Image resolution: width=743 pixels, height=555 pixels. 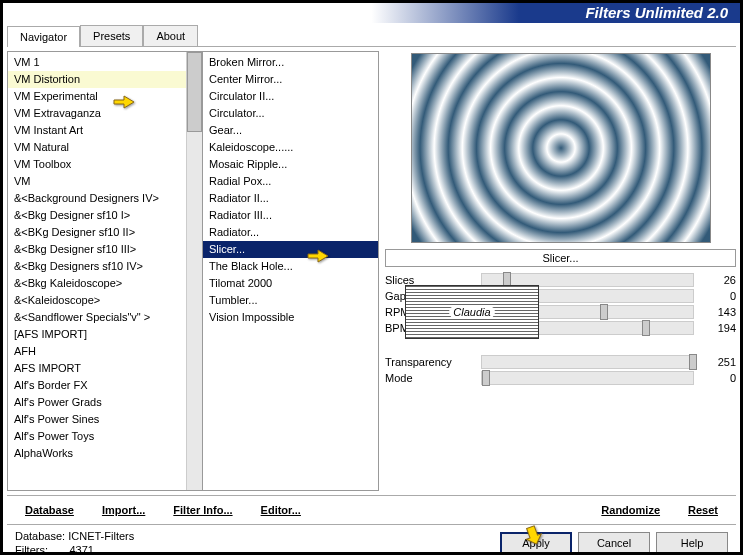 I want to click on category-item: VM Instant Art, so click(x=97, y=130).